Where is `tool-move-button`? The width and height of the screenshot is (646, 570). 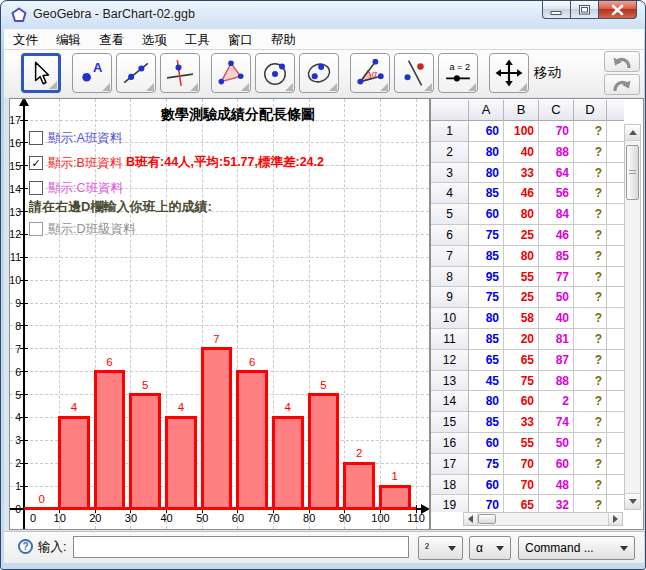
tool-move-button is located at coordinates (41, 73).